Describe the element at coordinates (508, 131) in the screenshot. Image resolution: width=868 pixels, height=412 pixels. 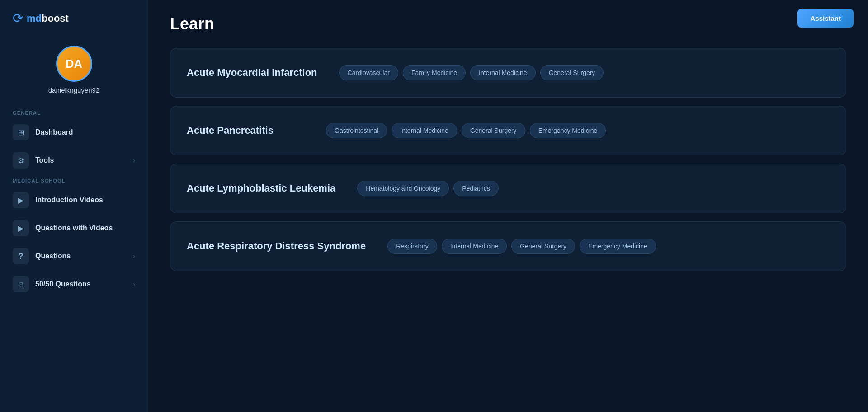
I see `topic-card-pancreatitis: Acute PancreatitisGastrointestinalIntern…` at that location.